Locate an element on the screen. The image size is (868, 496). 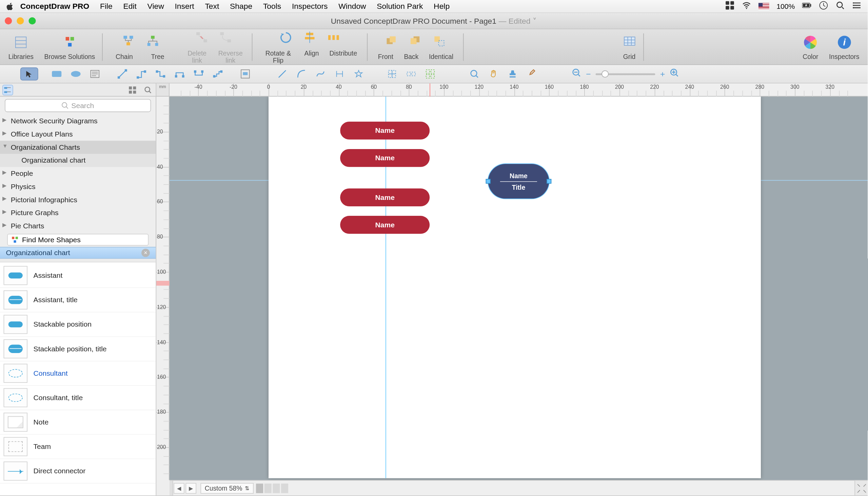
library-tree-tab is located at coordinates (8, 90).